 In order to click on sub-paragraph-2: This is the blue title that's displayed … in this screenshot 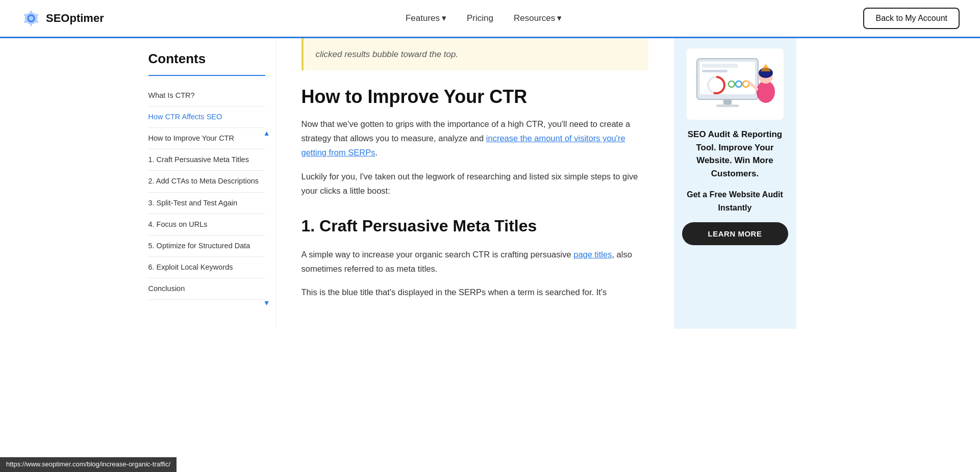, I will do `click(475, 292)`.